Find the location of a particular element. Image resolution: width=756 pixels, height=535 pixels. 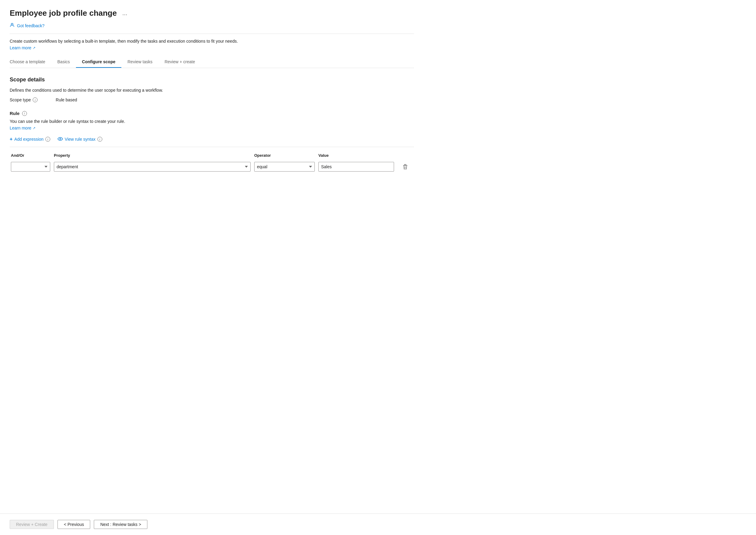

feedback-icon is located at coordinates (12, 26).